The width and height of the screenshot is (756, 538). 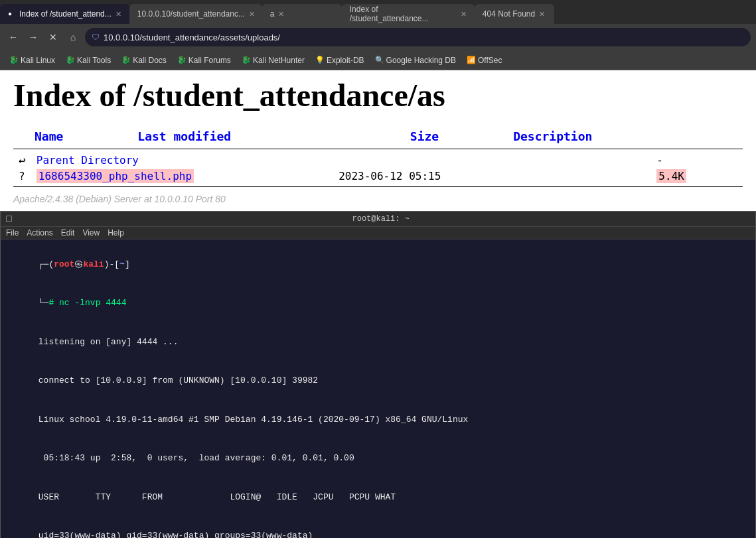 What do you see at coordinates (93, 303) in the screenshot?
I see `terminal-command-text: nc -lnvp 4444` at bounding box center [93, 303].